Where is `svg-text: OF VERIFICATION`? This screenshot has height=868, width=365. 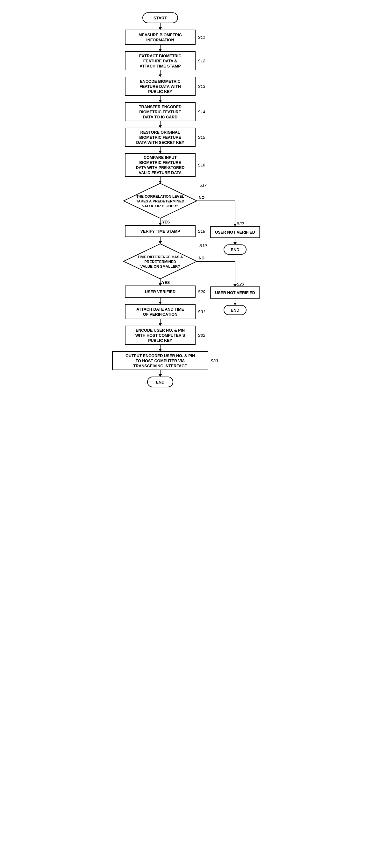 svg-text: OF VERIFICATION is located at coordinates (160, 315).